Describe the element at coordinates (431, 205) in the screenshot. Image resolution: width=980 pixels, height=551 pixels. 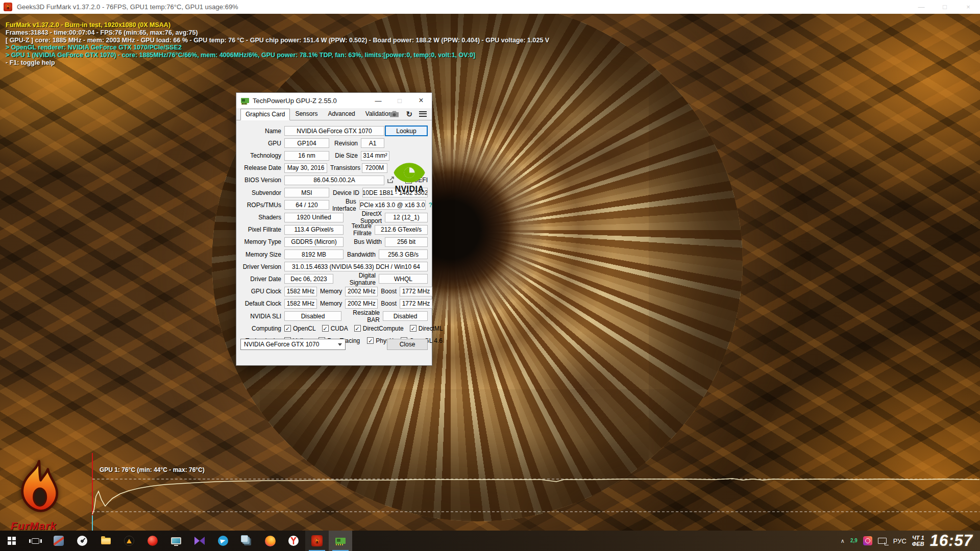
I see `bus-help-icon: ?` at that location.